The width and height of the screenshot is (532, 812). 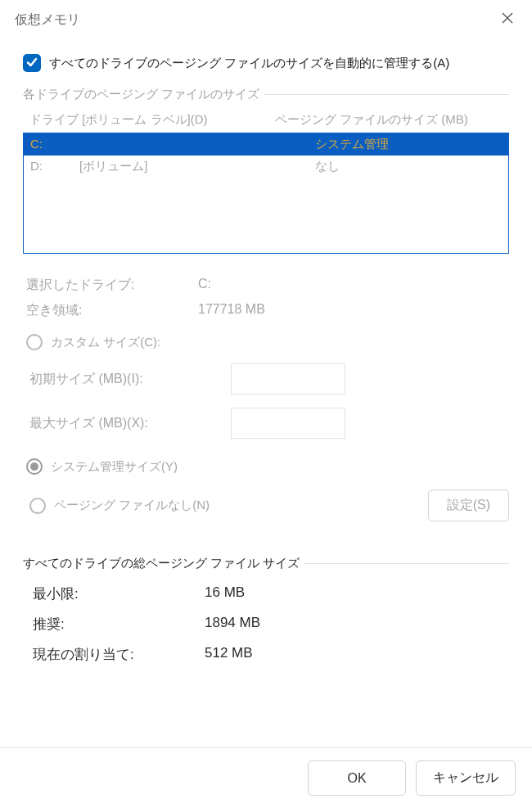 I want to click on initial-size-input, so click(x=288, y=379).